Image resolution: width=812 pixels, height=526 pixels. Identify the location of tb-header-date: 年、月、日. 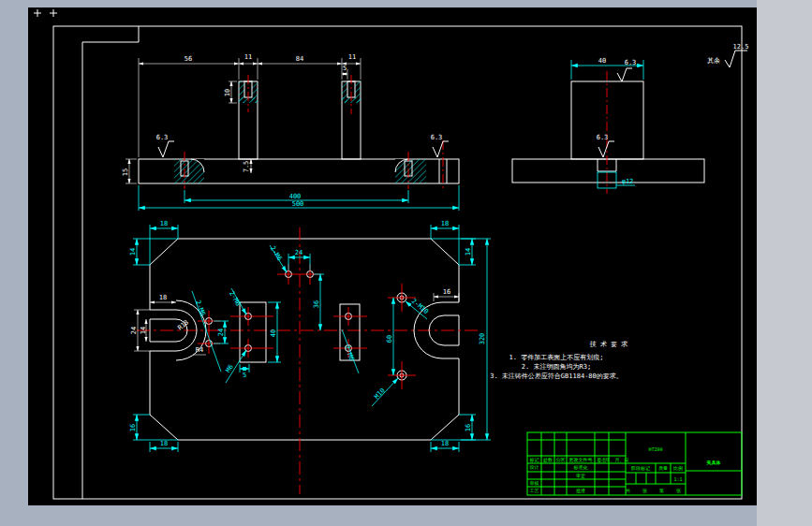
(618, 460).